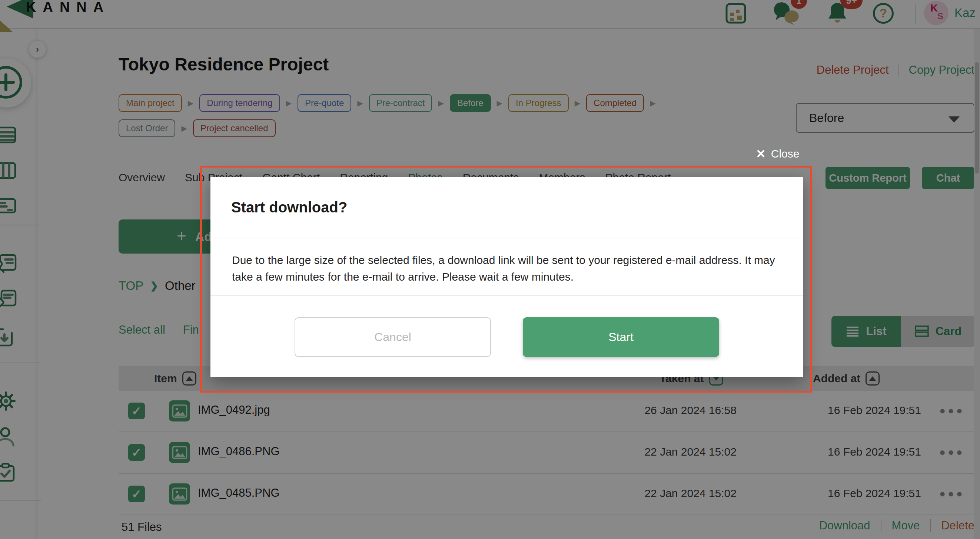 The height and width of the screenshot is (539, 980). I want to click on modal-header: Start download?, so click(507, 208).